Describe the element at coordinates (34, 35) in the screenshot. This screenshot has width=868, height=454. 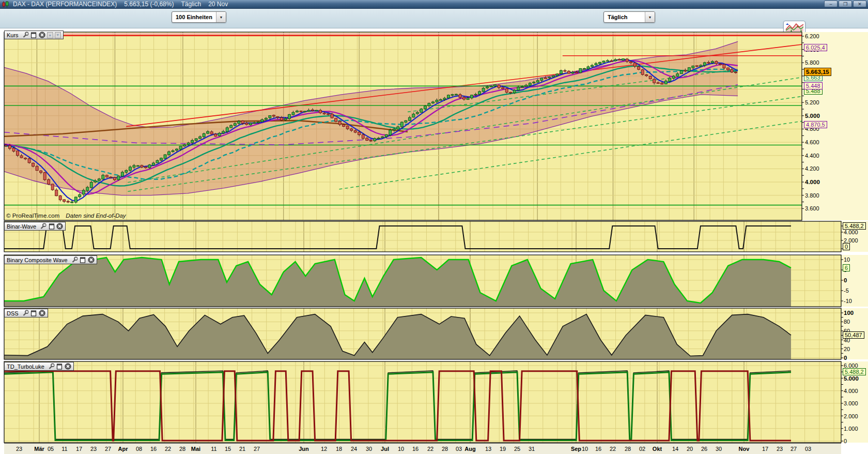
I see `panel-header-kurs: Kurs▲▼` at that location.